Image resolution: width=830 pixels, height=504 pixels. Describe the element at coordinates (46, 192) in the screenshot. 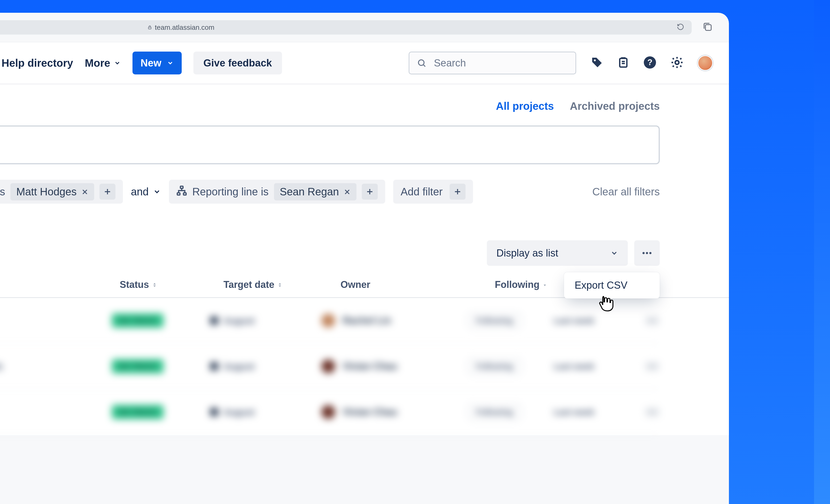

I see `chip-contributor-text: Matt Hodges` at that location.